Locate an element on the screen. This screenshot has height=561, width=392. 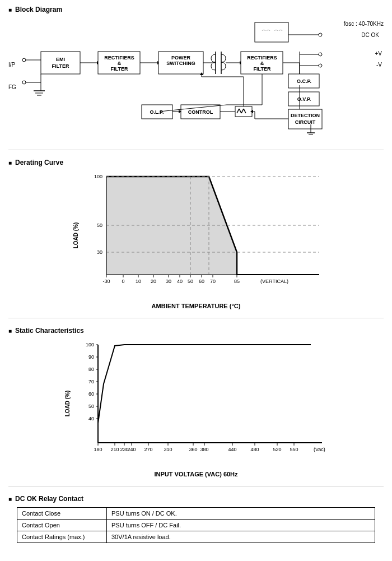
svg-text: 240 is located at coordinates (131, 449).